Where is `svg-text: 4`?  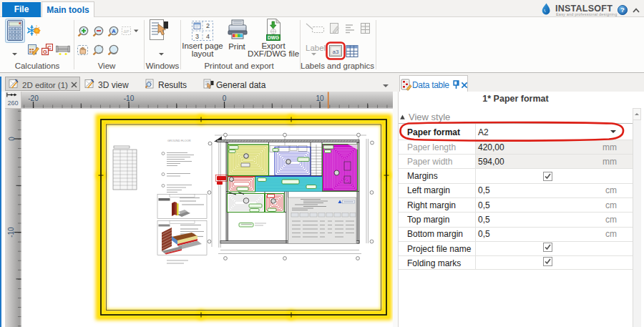
svg-text: 4 is located at coordinates (208, 36).